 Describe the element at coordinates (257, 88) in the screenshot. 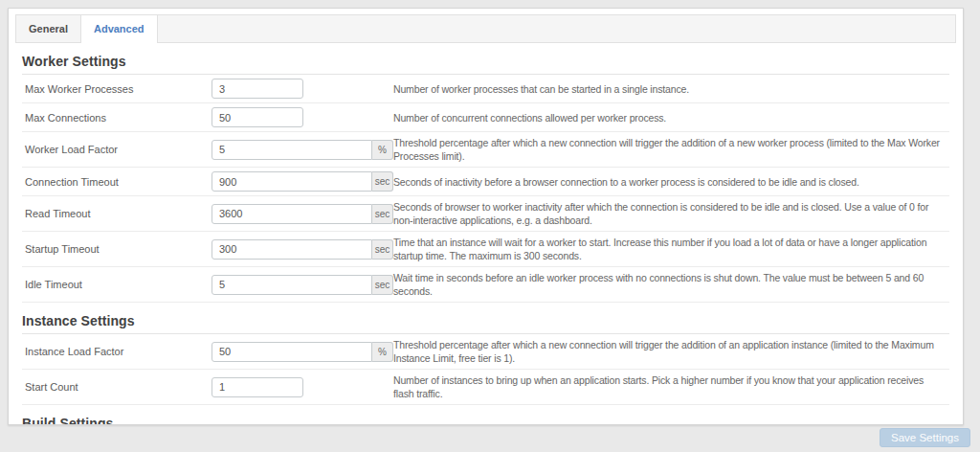

I see `max-worker-processes-input` at that location.